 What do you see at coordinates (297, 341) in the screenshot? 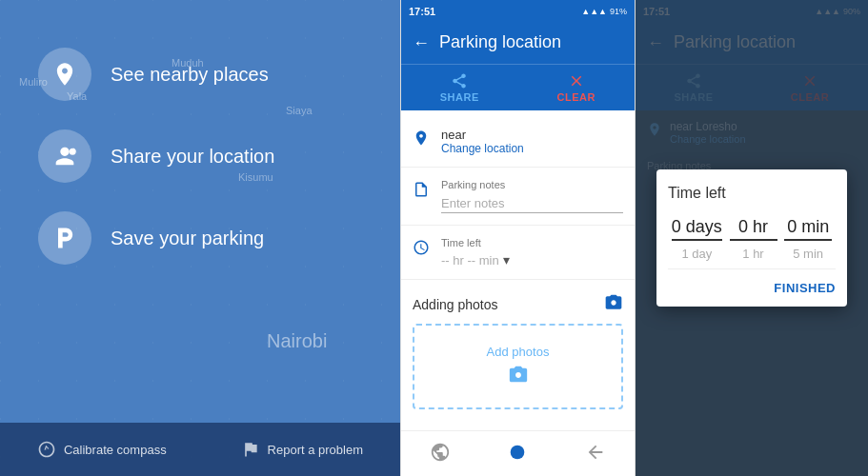
I see `nairobi-map-label: Nairobi` at bounding box center [297, 341].